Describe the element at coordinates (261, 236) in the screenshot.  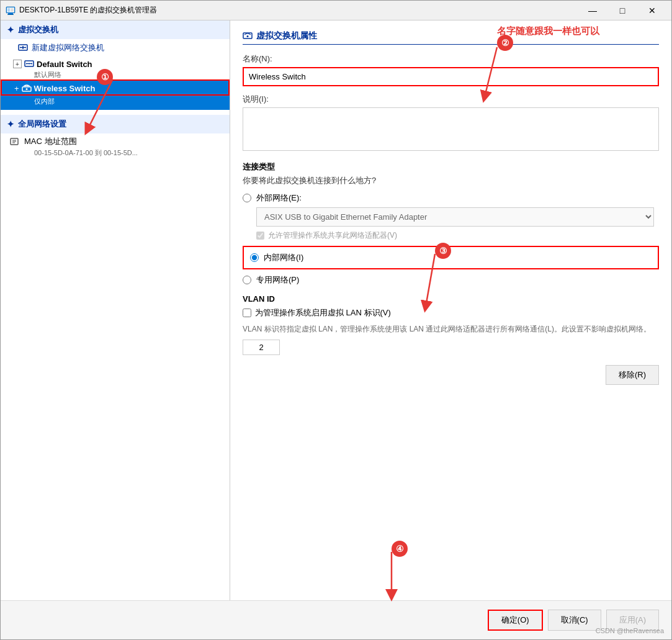
I see `allow-management-checkbox` at that location.